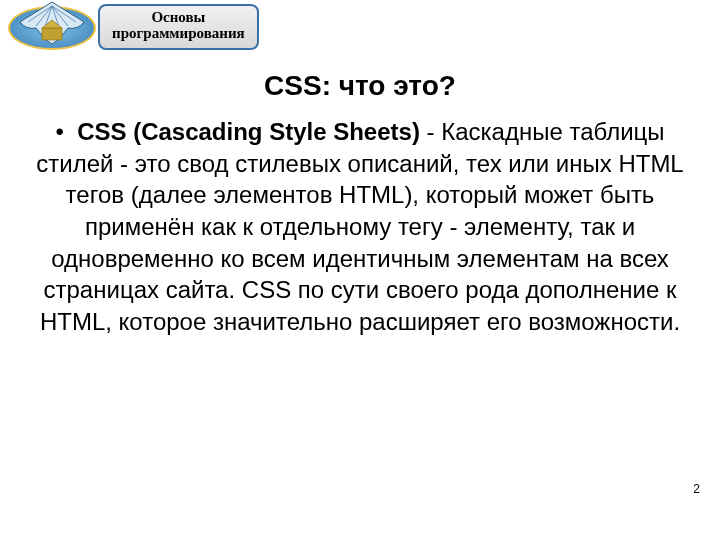 The width and height of the screenshot is (720, 540). What do you see at coordinates (178, 33) in the screenshot?
I see `badge-line2: программирования` at bounding box center [178, 33].